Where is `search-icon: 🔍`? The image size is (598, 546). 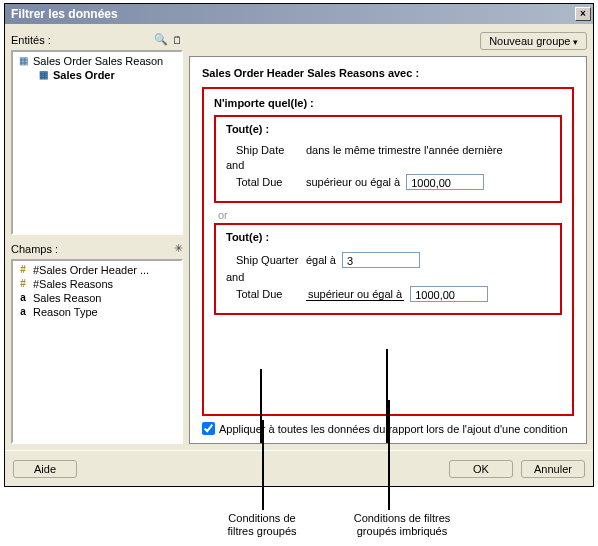
search-icon: 🔍 is located at coordinates (161, 40).